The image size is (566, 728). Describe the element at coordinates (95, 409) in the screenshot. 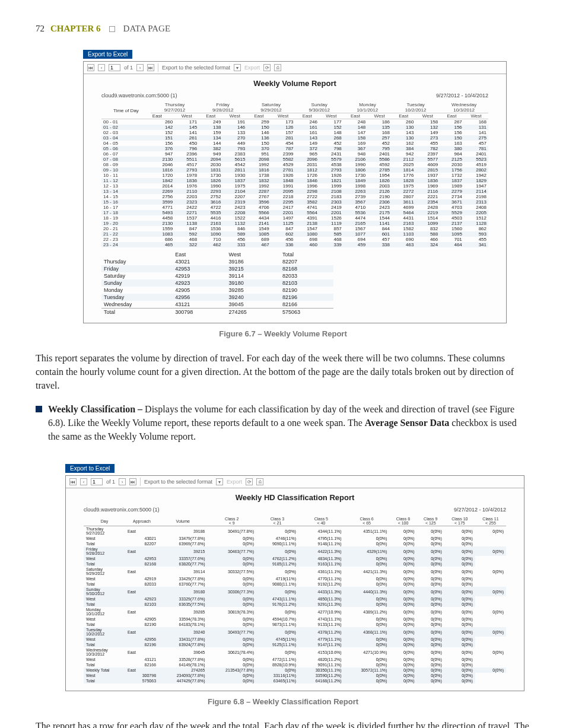

I see `bullet-title: Weekly Classification –` at that location.